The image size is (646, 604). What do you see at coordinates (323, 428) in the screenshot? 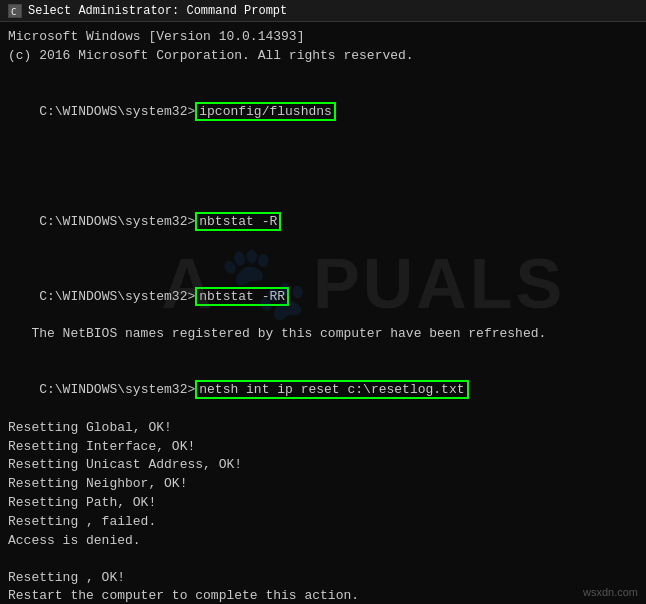
I see `line-11: Resetting Global, OK!` at bounding box center [323, 428].